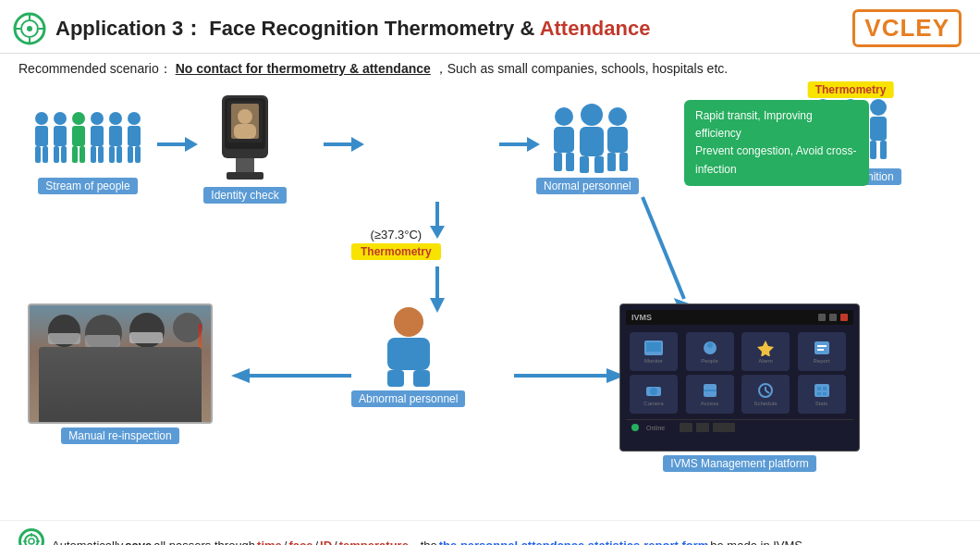 Image resolution: width=980 pixels, height=545 pixels. I want to click on ivms-box: IVMS Monitor People, so click(740, 378).